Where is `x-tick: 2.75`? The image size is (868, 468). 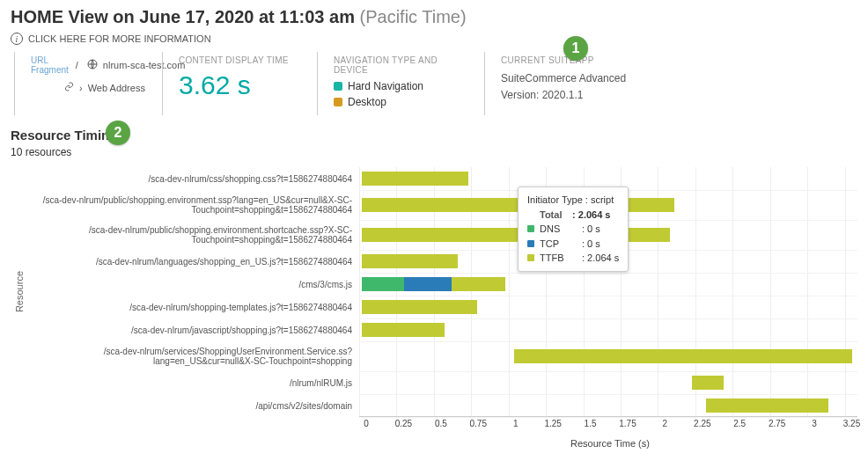
x-tick: 2.75 is located at coordinates (776, 424).